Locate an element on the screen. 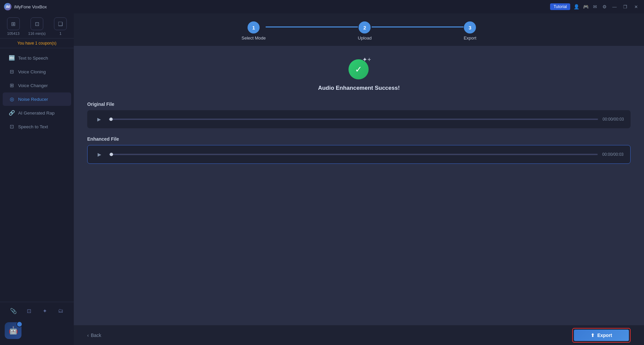 Image resolution: width=644 pixels, height=345 pixels. sidebar: ⊞ 105413 ⊡ 116 min(s) ❏ 1 You have 1 cou… is located at coordinates (37, 179).